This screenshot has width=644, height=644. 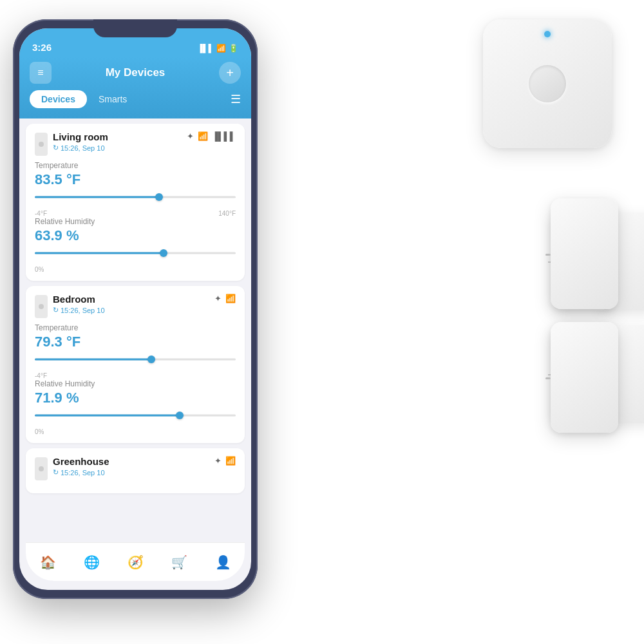 I want to click on globe-icon: 🌐, so click(x=91, y=562).